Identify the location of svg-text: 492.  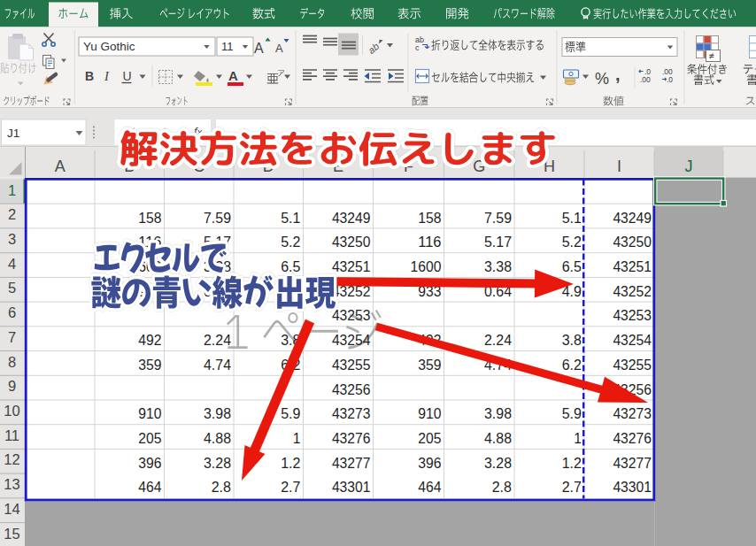
(150, 340).